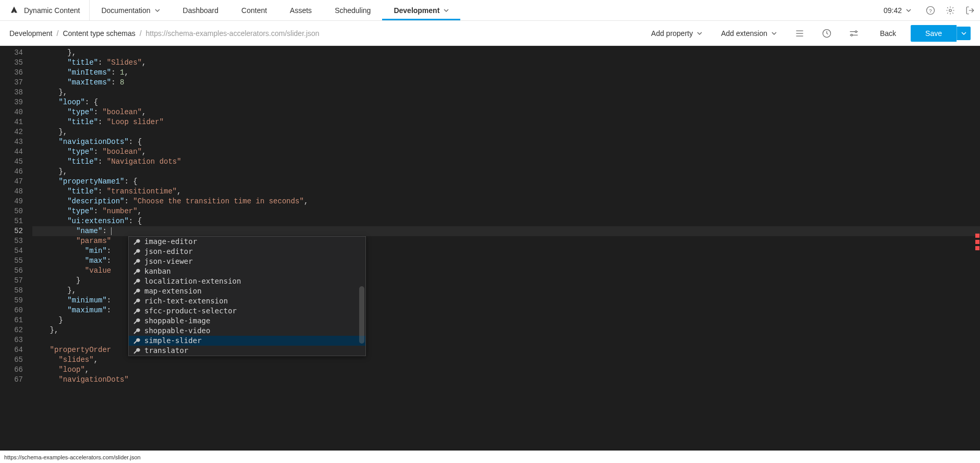 The height and width of the screenshot is (463, 980). I want to click on settings-toggle-icon, so click(854, 33).